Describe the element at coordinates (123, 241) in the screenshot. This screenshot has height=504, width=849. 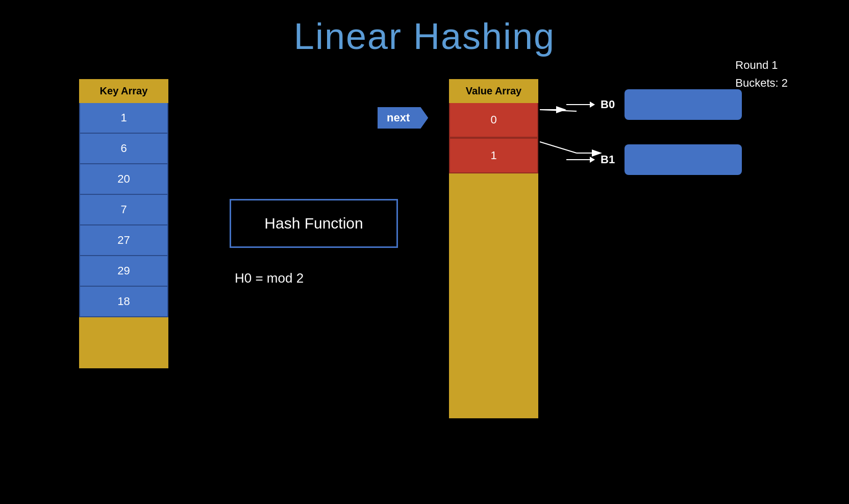
I see `key-array-cell-4: 27` at that location.